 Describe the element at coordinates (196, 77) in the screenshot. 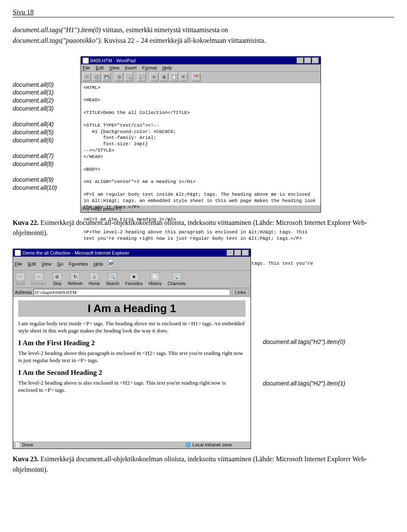

I see `date-icon: 📅` at that location.